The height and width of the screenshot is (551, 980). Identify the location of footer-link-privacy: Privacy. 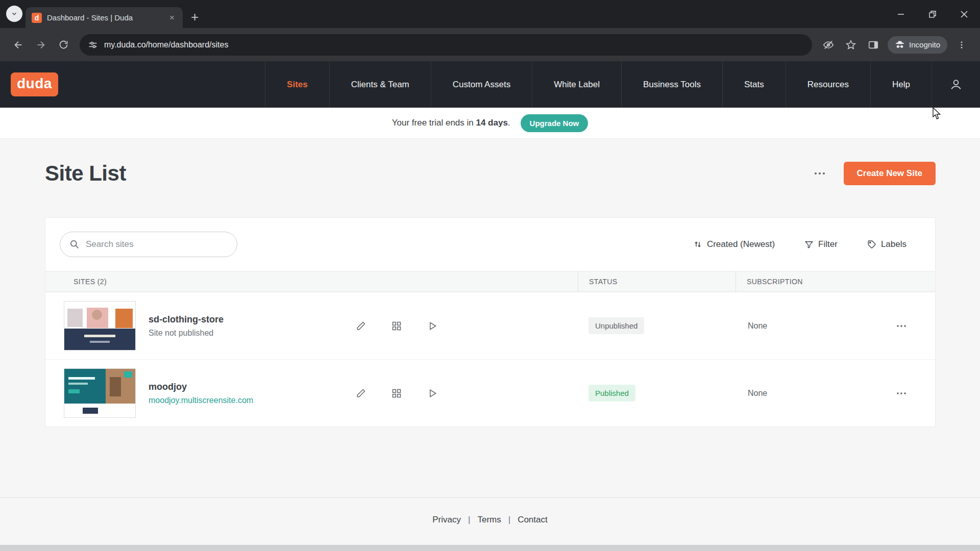
(447, 520).